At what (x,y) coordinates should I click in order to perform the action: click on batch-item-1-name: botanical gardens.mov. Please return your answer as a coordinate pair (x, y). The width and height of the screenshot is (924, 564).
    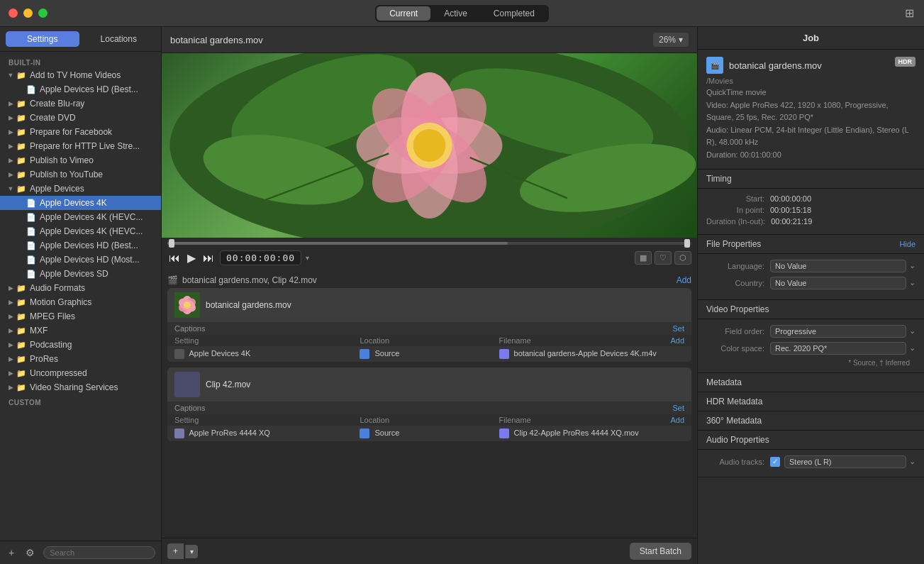
    Looking at the image, I should click on (248, 305).